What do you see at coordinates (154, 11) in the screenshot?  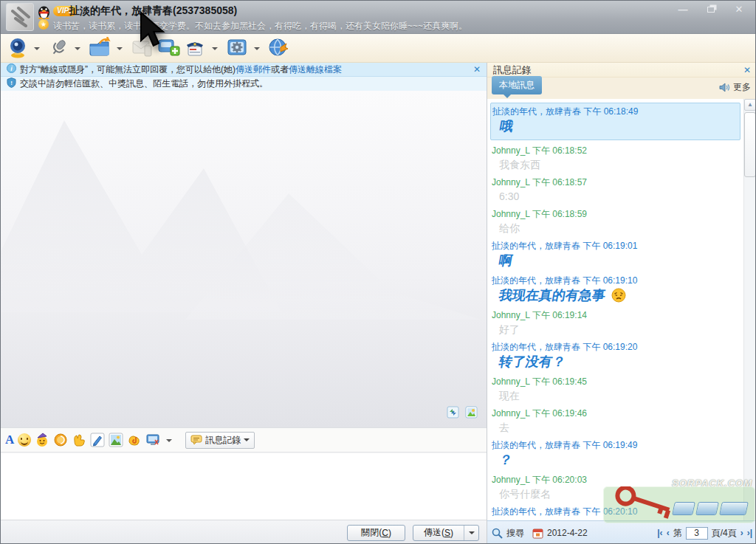 I see `window-title: 扯淡的年代，放肆青春(2537385058)` at bounding box center [154, 11].